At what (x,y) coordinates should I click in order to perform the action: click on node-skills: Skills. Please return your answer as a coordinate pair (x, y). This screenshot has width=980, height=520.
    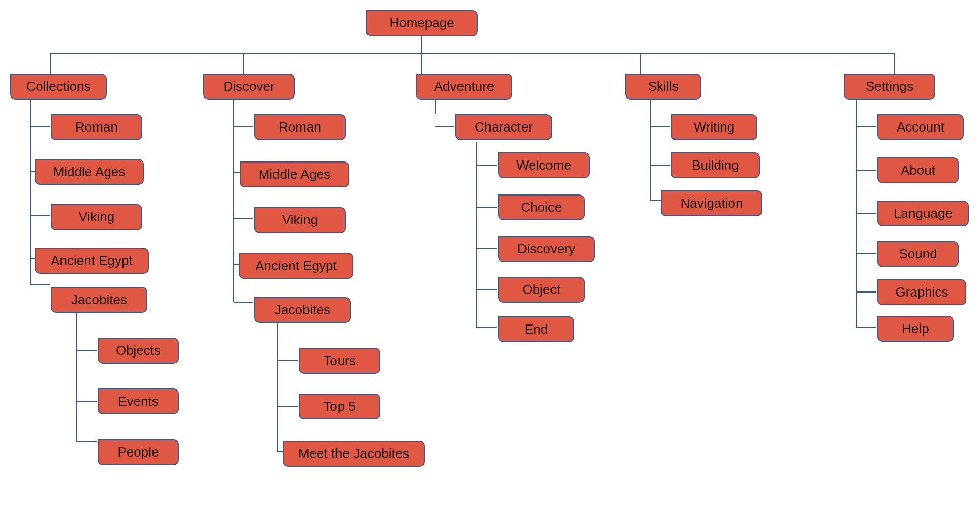
    Looking at the image, I should click on (663, 86).